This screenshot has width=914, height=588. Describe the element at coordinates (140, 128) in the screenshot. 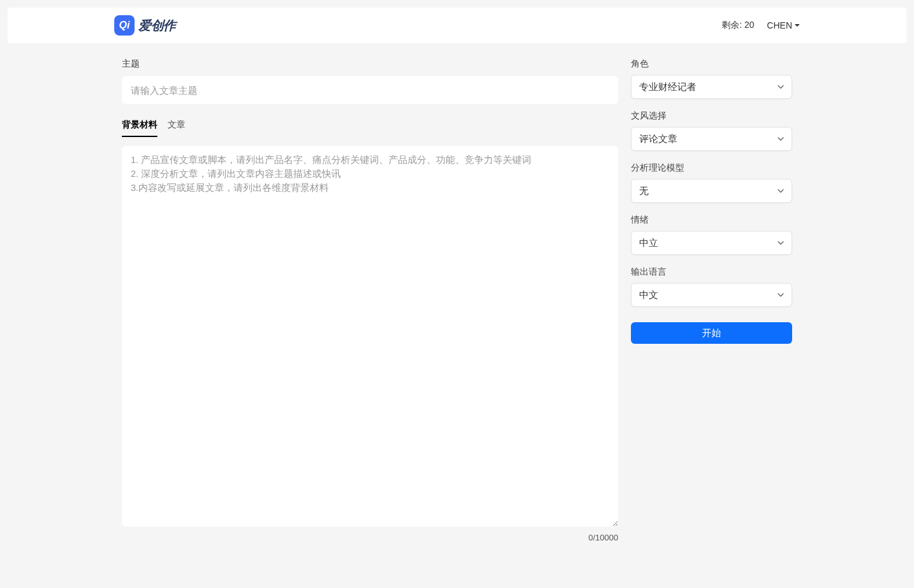

I see `tab-background: 背景材料` at that location.